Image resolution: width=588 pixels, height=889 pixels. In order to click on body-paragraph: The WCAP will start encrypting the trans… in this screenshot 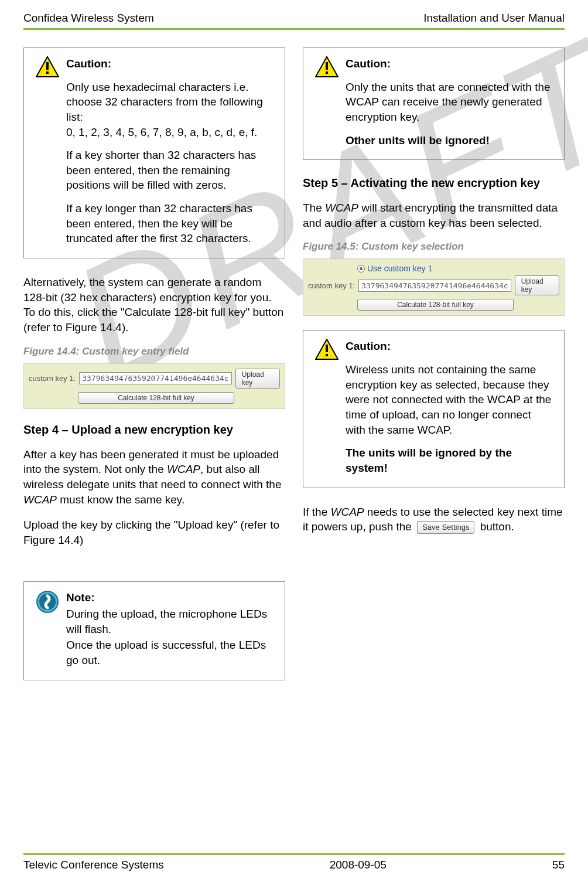, I will do `click(433, 216)`.